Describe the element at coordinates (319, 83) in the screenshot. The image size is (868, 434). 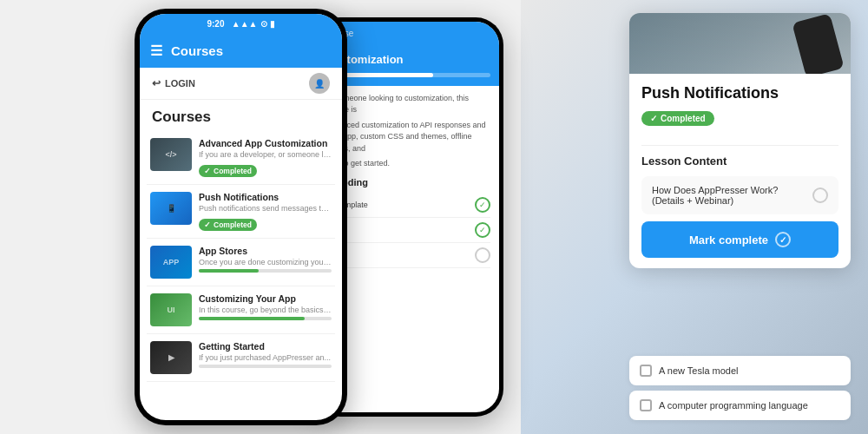
I see `avatar: 👤` at that location.